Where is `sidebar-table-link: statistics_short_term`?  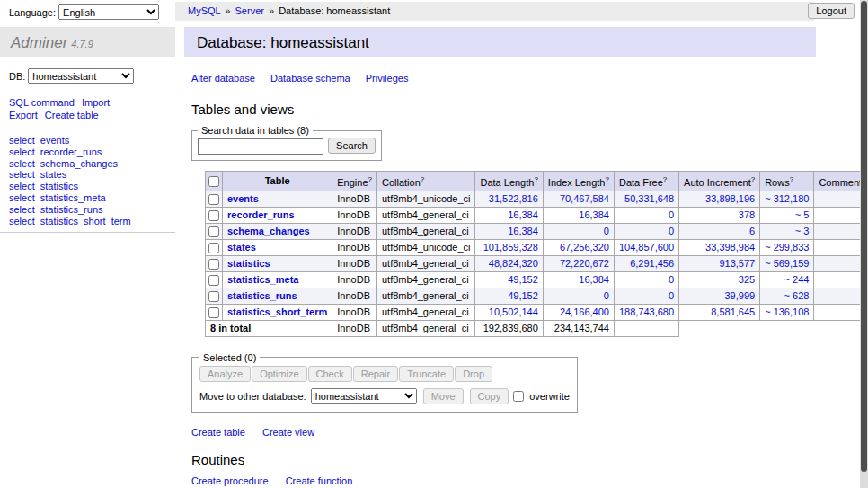
sidebar-table-link: statistics_short_term is located at coordinates (86, 221).